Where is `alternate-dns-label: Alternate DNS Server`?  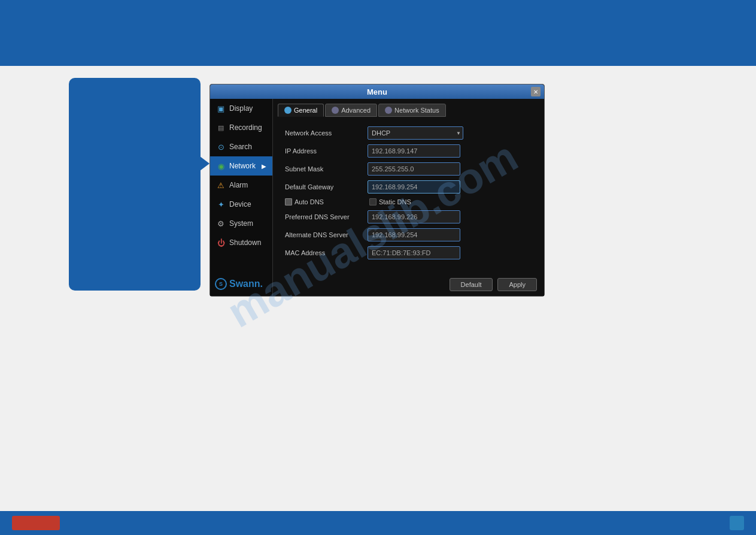
alternate-dns-label: Alternate DNS Server is located at coordinates (324, 235).